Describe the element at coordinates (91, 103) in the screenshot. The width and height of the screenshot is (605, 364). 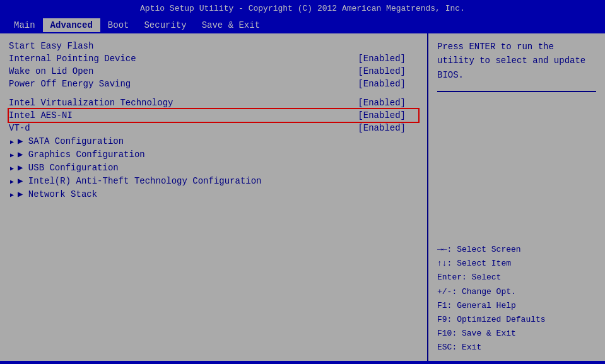
I see `menu-label-intel-virt: Intel Virtualization Technology` at that location.